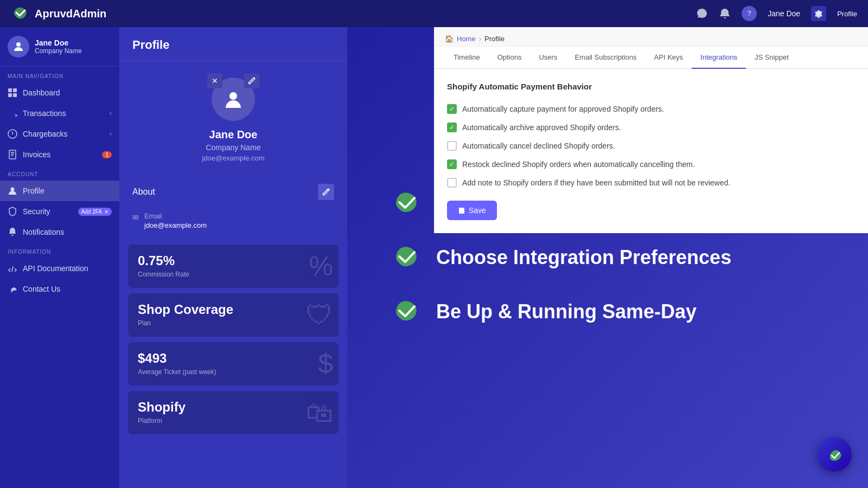 The height and width of the screenshot is (488, 868). Describe the element at coordinates (651, 109) in the screenshot. I see `checkbox-capture: ✓ Automatically capture payment for appr…` at that location.